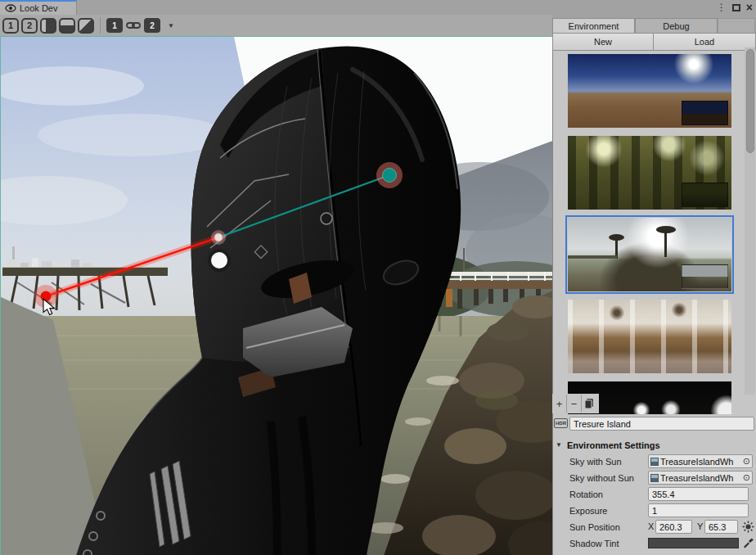  Describe the element at coordinates (750, 102) in the screenshot. I see `thumbnail-scrollbar-thumb` at that location.